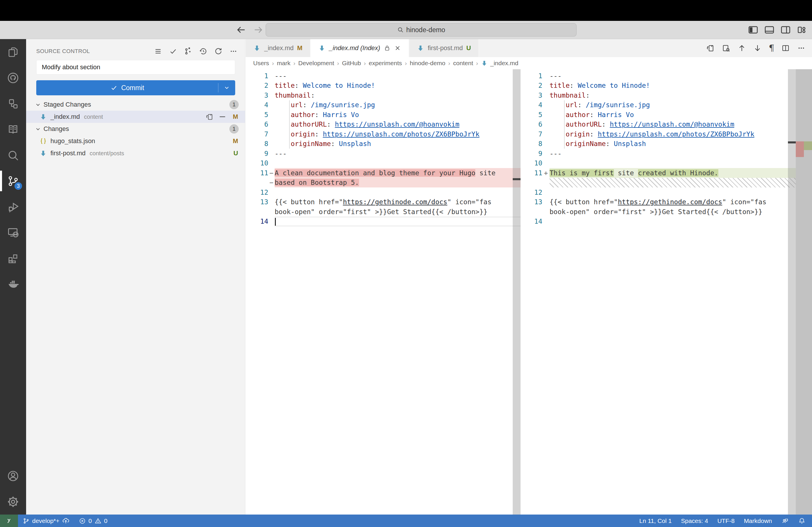 The height and width of the screenshot is (527, 812). What do you see at coordinates (13, 78) in the screenshot?
I see `activity-github` at bounding box center [13, 78].